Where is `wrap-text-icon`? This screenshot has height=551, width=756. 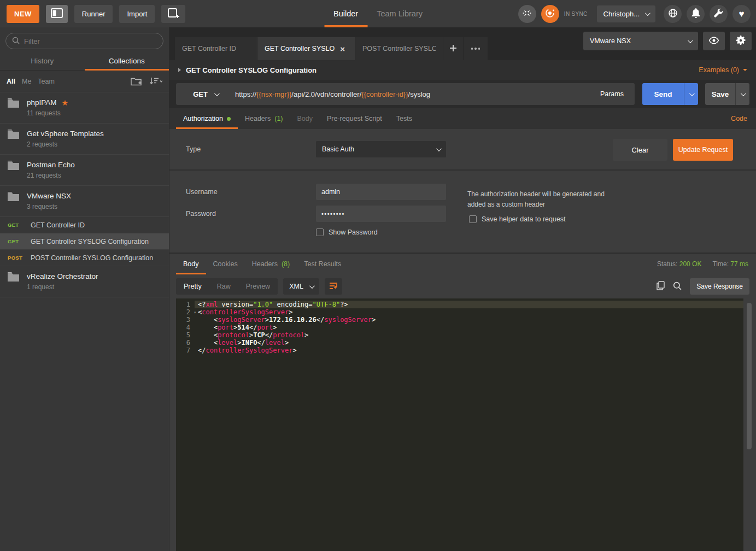
wrap-text-icon is located at coordinates (333, 286).